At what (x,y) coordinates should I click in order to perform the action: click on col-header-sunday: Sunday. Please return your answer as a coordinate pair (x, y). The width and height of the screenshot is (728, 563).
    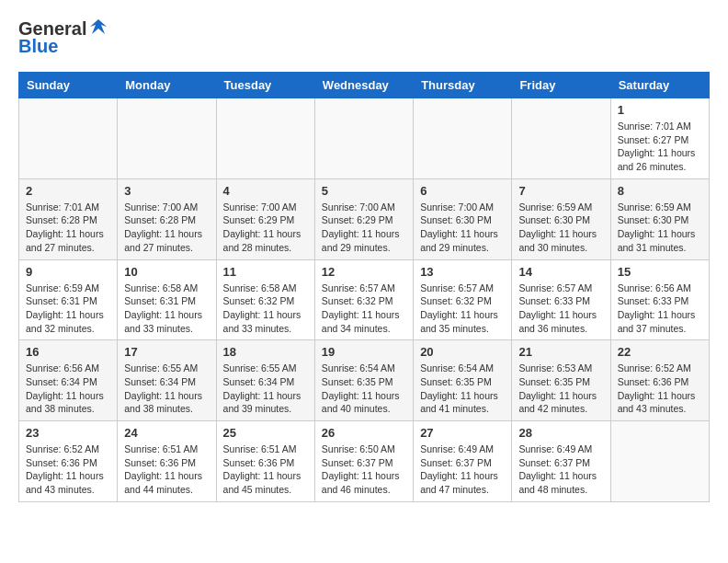
    Looking at the image, I should click on (68, 86).